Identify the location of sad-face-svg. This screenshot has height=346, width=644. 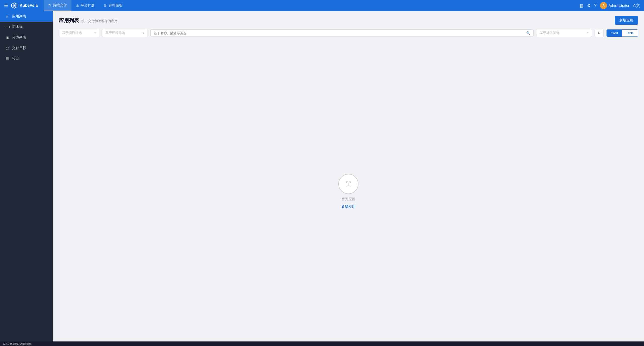
(348, 184).